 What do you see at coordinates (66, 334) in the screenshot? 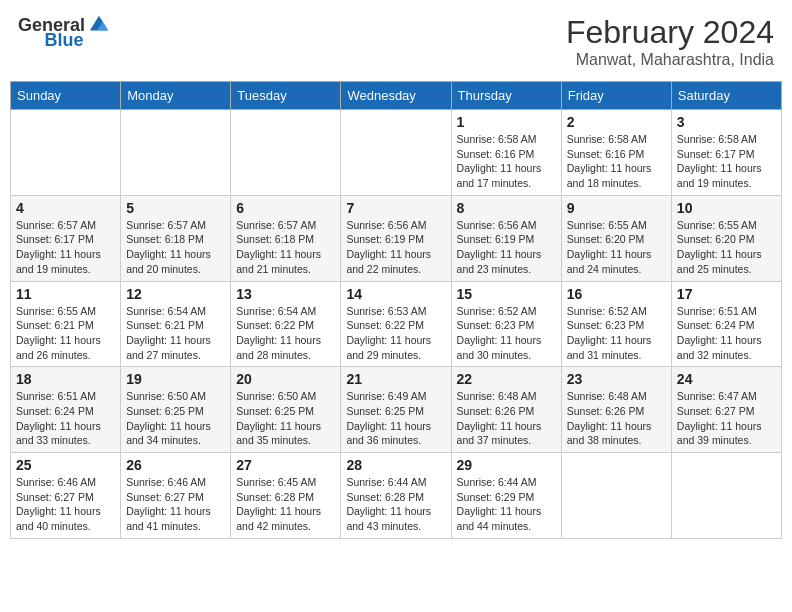
I see `day-info: Sunrise: 6:55 AMSunset: 6:21 PMDaylight:…` at bounding box center [66, 334].